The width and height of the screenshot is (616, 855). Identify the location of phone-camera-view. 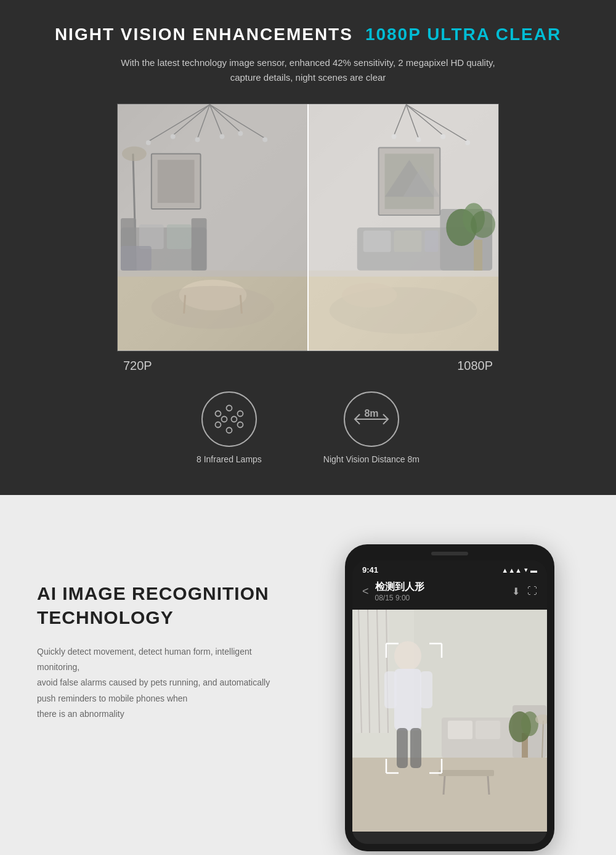
(450, 721).